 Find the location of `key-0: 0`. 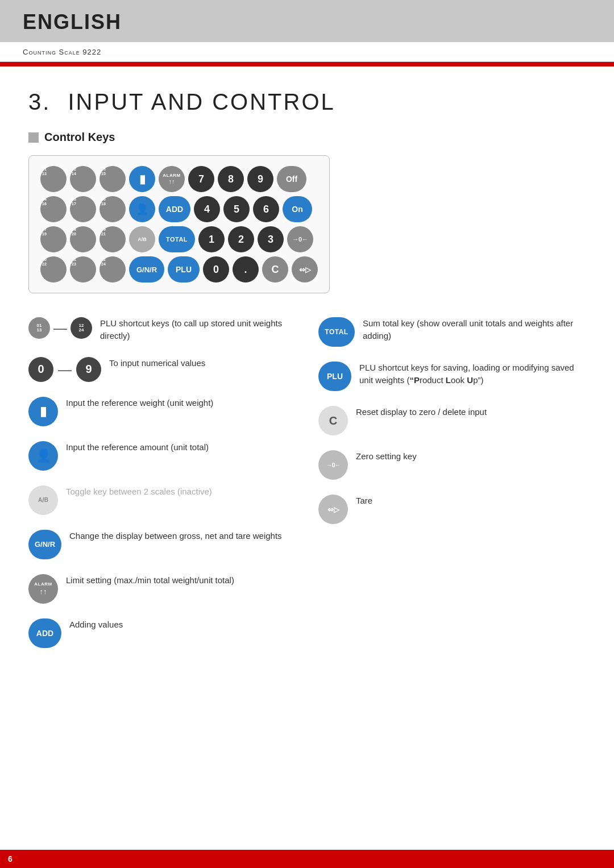

key-0: 0 is located at coordinates (216, 269).